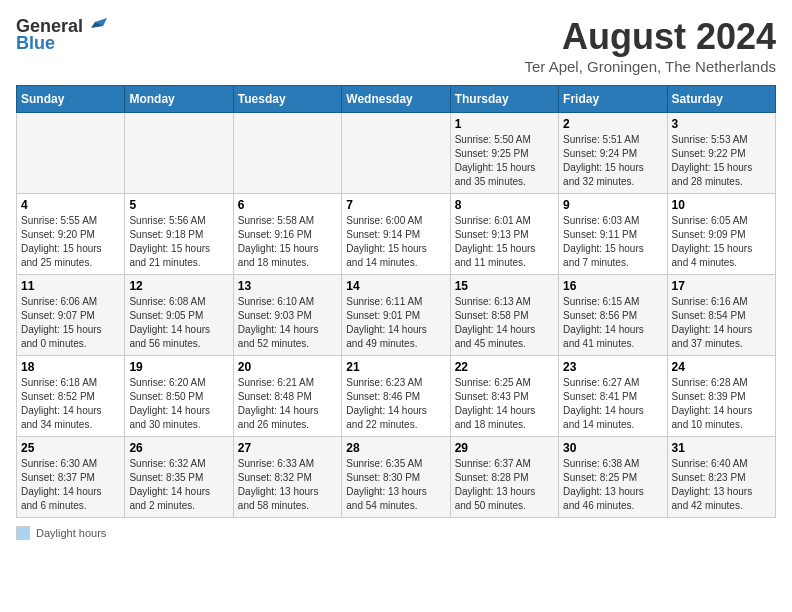 Image resolution: width=792 pixels, height=612 pixels. What do you see at coordinates (612, 286) in the screenshot?
I see `day-number: 16` at bounding box center [612, 286].